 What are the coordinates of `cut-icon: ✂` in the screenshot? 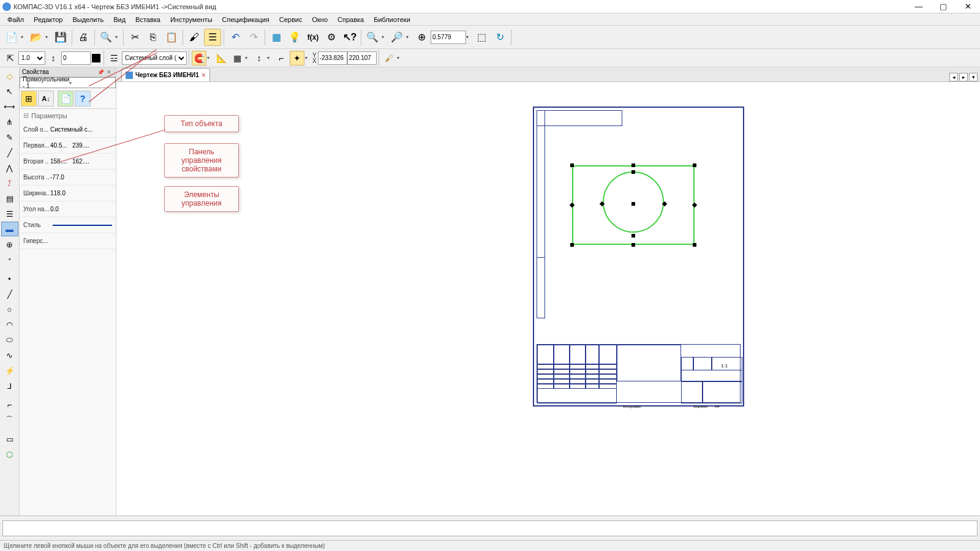 It's located at (135, 37).